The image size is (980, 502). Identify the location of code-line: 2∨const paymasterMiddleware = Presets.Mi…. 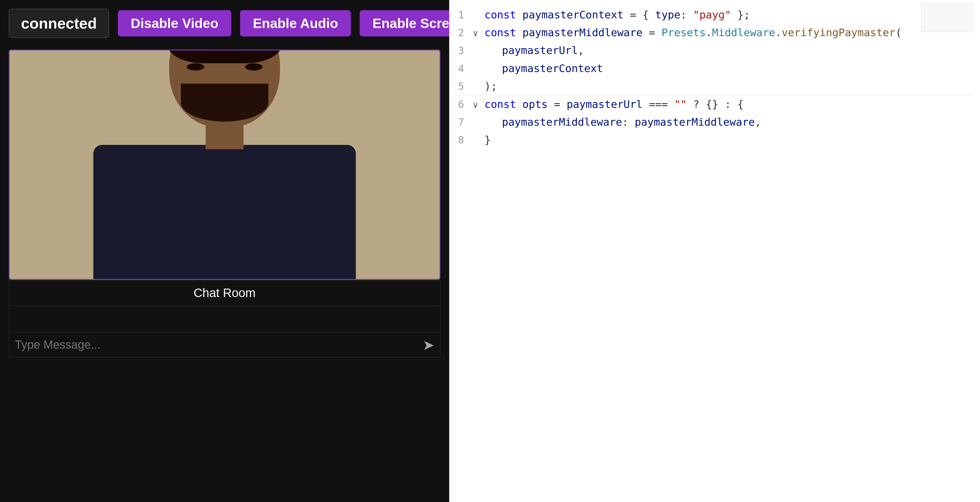
(714, 33).